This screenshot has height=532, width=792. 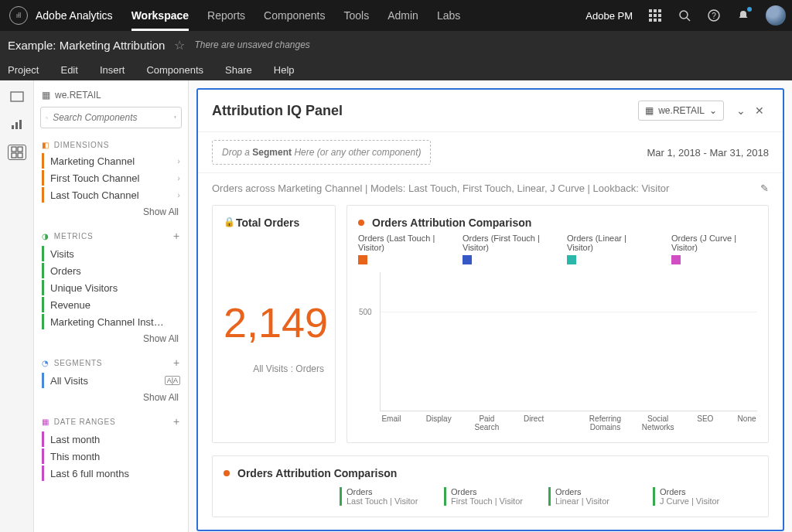 What do you see at coordinates (274, 369) in the screenshot?
I see `total-orders-footer: All Visits : Orders` at bounding box center [274, 369].